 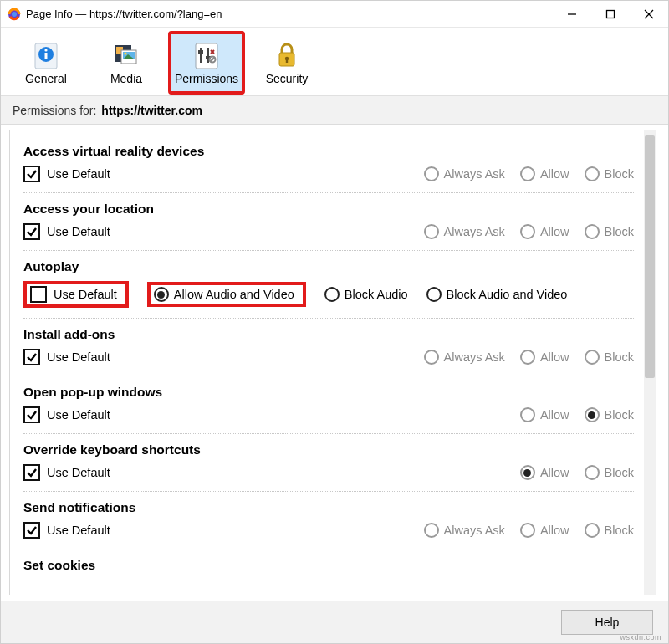 I want to click on tab-security: Security, so click(x=287, y=63).